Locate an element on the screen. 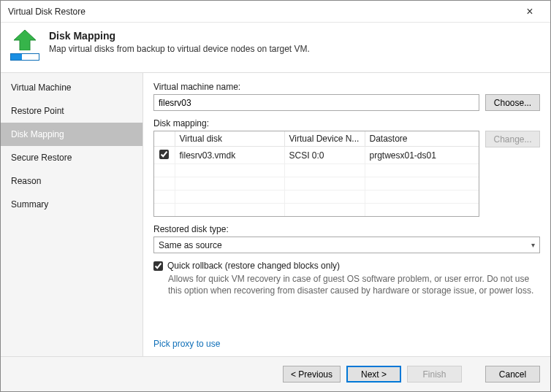 This screenshot has width=551, height=392. vm-name-input is located at coordinates (316, 102).